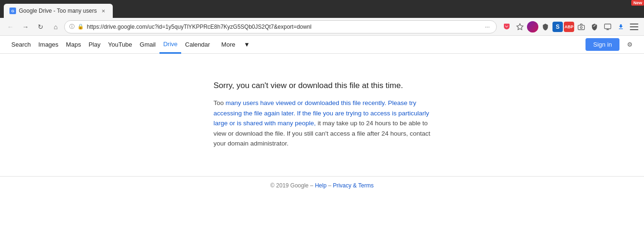 The height and width of the screenshot is (251, 644). What do you see at coordinates (322, 18) in the screenshot?
I see `browser-chrome: G Google Drive - Too many users ✕ New ← …` at bounding box center [322, 18].